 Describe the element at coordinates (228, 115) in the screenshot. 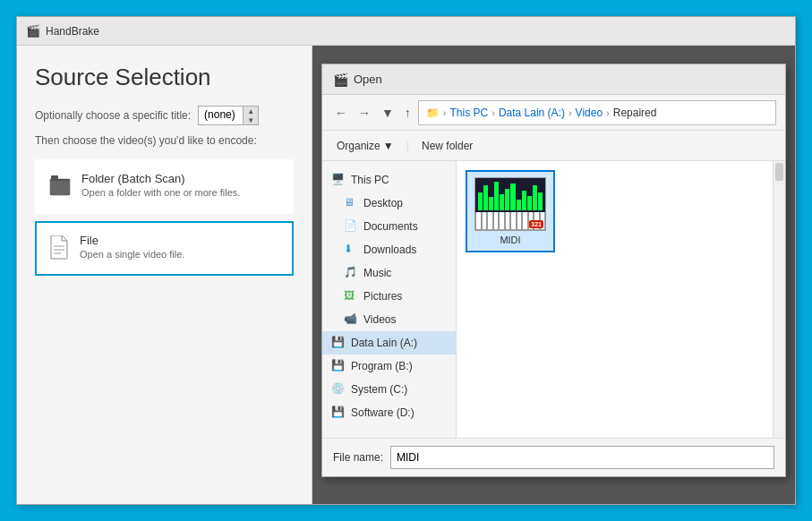

I see `title-spinner: (none) ▲ ▼` at that location.